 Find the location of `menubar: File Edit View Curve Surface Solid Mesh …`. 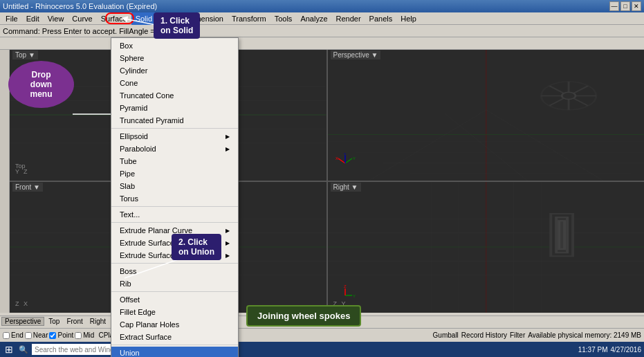

menubar: File Edit View Curve Surface Solid Mesh … is located at coordinates (322, 19).